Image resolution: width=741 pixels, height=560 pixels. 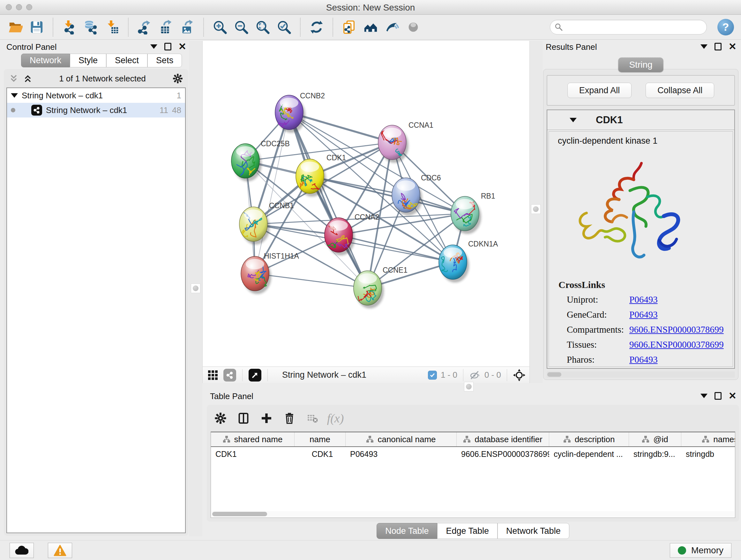 What do you see at coordinates (244, 418) in the screenshot?
I see `show-columns-icon` at bounding box center [244, 418].